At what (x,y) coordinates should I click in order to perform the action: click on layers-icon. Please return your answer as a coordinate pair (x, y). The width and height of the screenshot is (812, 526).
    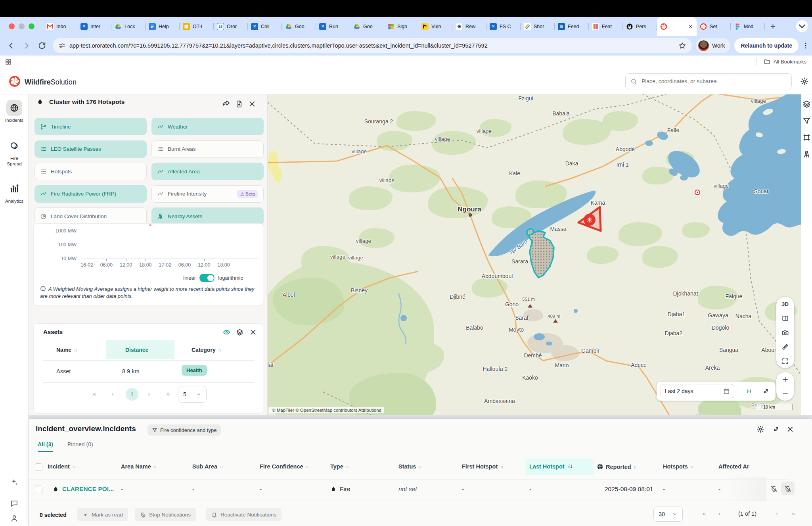
    Looking at the image, I should click on (239, 332).